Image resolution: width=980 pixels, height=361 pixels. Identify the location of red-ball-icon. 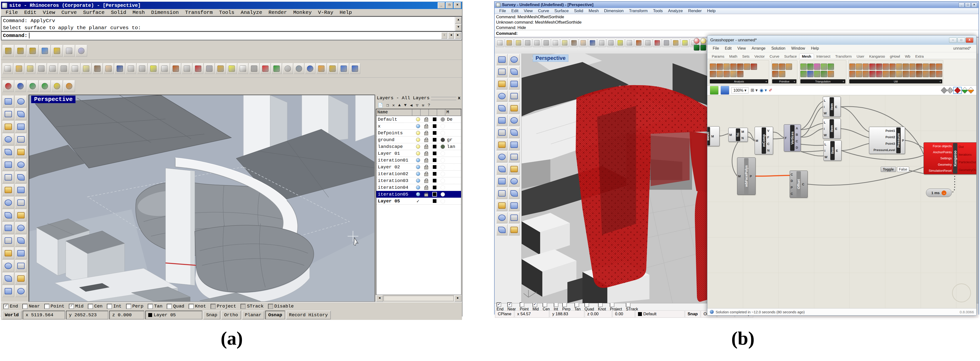
(697, 41).